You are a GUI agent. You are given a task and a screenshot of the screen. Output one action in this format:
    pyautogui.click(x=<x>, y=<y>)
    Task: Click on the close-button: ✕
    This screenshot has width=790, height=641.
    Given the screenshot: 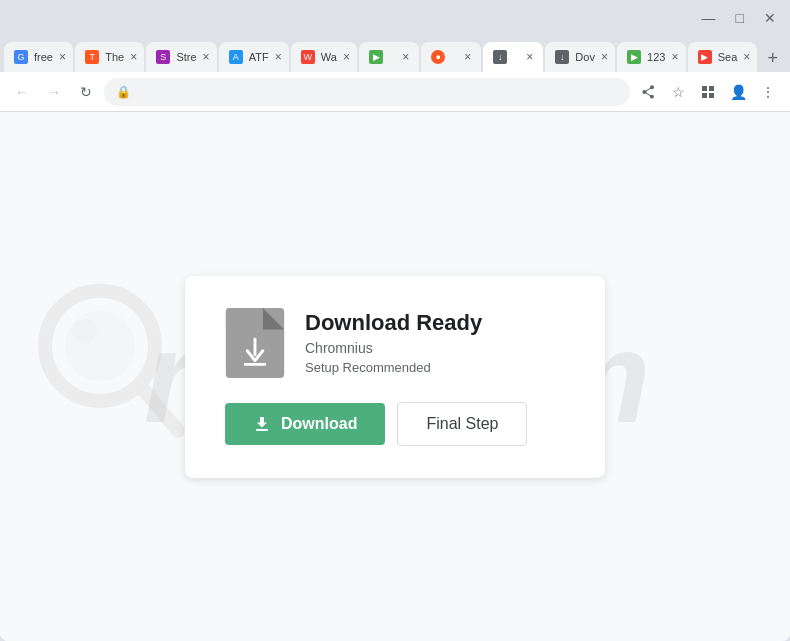 What is the action you would take?
    pyautogui.click(x=770, y=18)
    